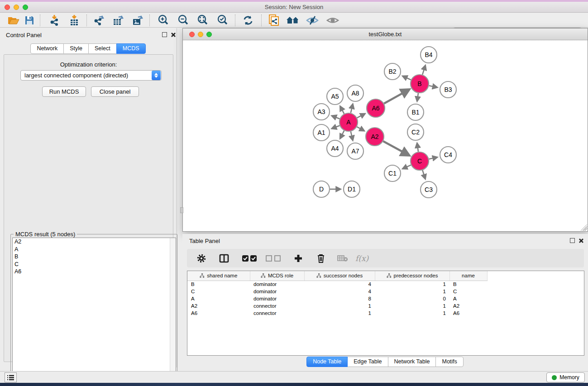 The width and height of the screenshot is (588, 386). Describe the element at coordinates (165, 34) in the screenshot. I see `float-panel-icon` at that location.